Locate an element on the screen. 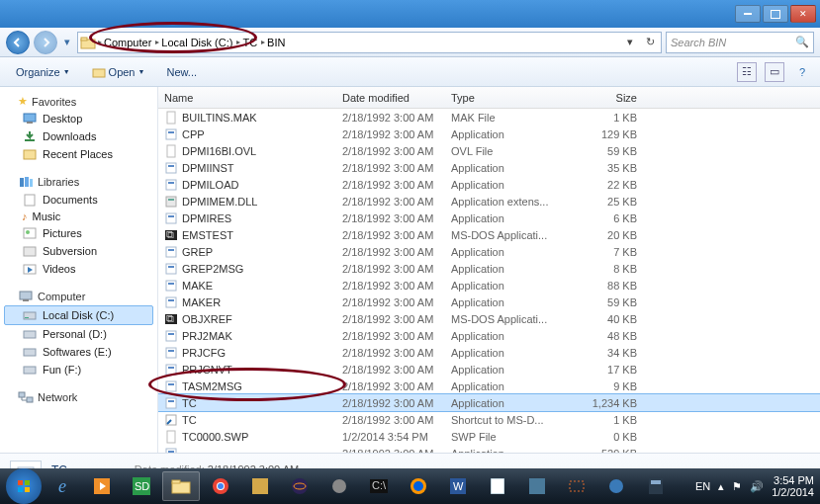 The image size is (820, 504). column-type: Type is located at coordinates (504, 98).